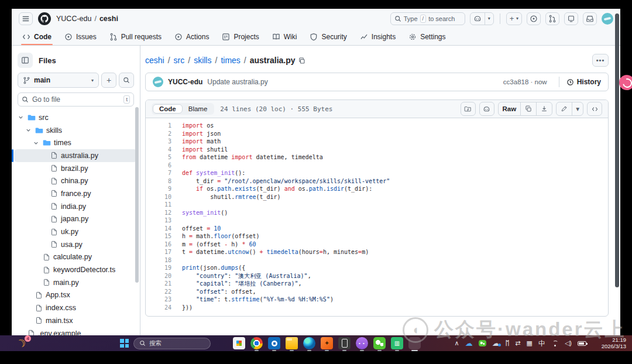 The width and height of the screenshot is (632, 364). Describe the element at coordinates (126, 80) in the screenshot. I see `search-files-button` at that location.